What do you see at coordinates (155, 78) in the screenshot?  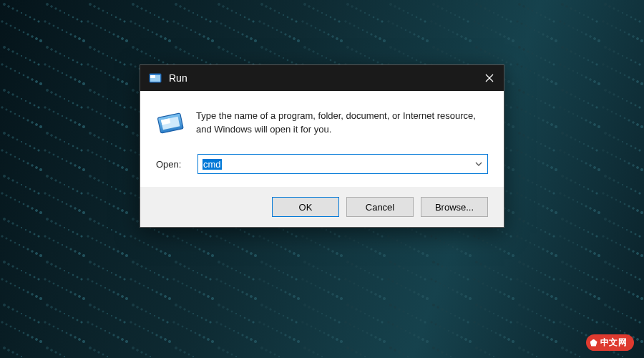 I see `run-titlebar-icon` at bounding box center [155, 78].